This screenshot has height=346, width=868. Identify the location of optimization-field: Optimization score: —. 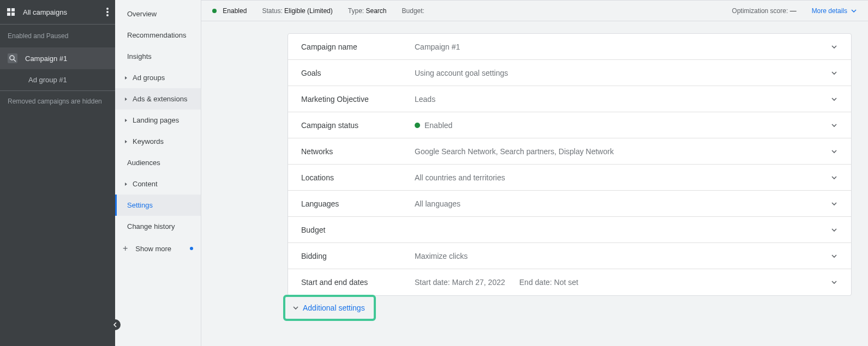
(764, 11).